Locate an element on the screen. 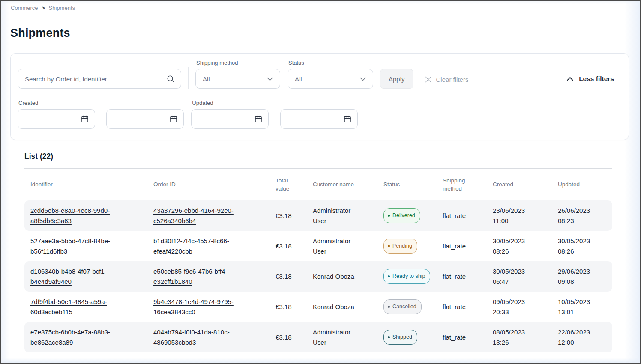 This screenshot has width=641, height=364. list-title: List (22) is located at coordinates (318, 157).